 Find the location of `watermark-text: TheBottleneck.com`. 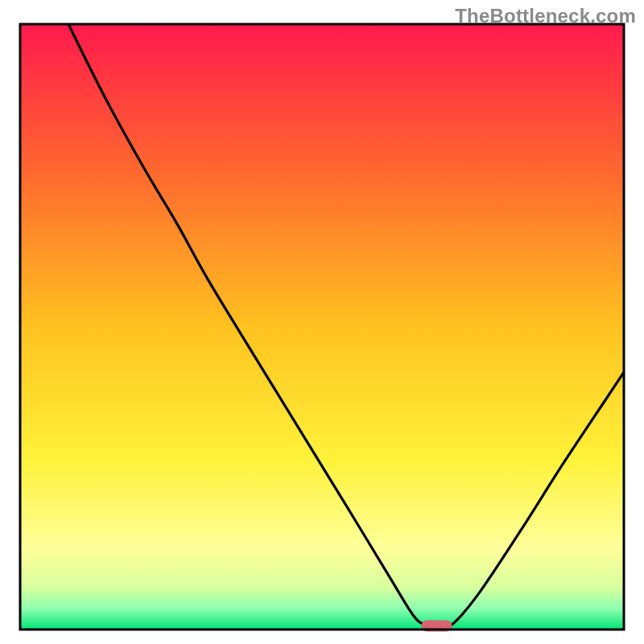

watermark-text: TheBottleneck.com is located at coordinates (546, 16).